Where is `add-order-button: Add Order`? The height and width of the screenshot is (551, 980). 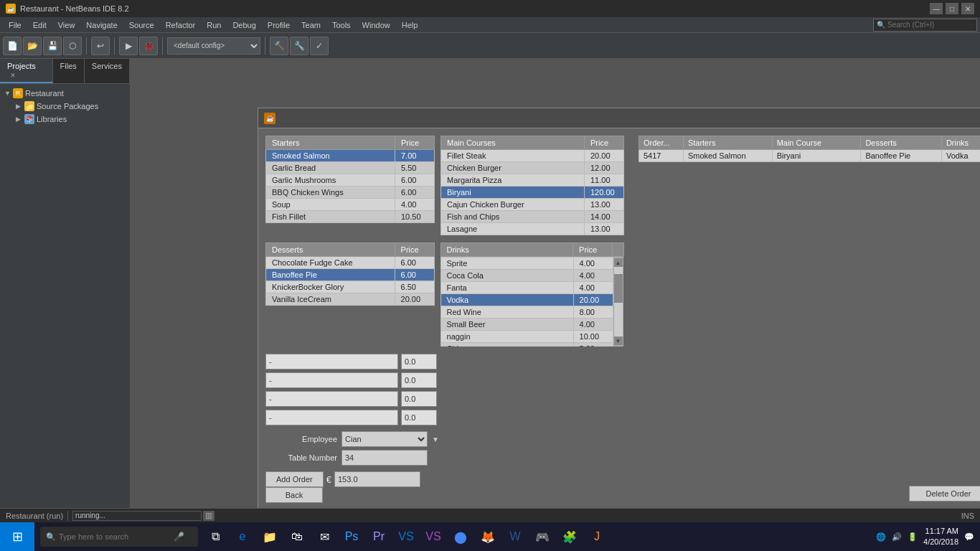 add-order-button: Add Order is located at coordinates (294, 479).